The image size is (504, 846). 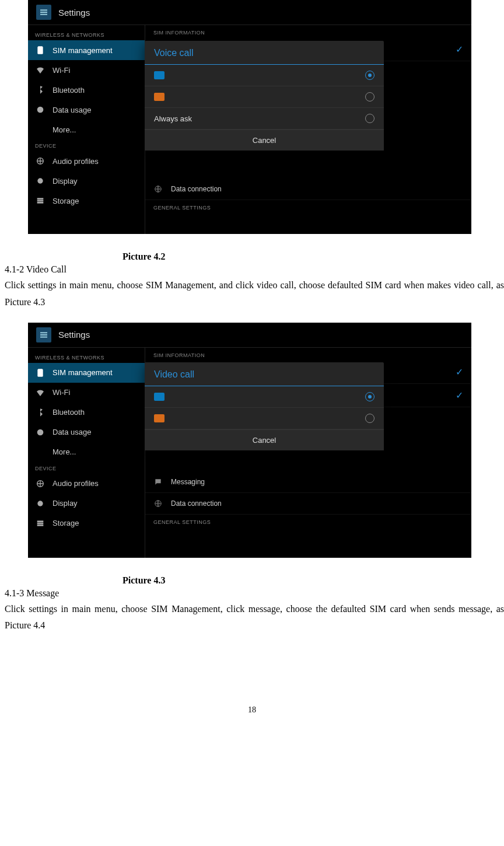 What do you see at coordinates (308, 207) in the screenshot?
I see `general-settings-header: GENERAL SETTINGS` at bounding box center [308, 207].